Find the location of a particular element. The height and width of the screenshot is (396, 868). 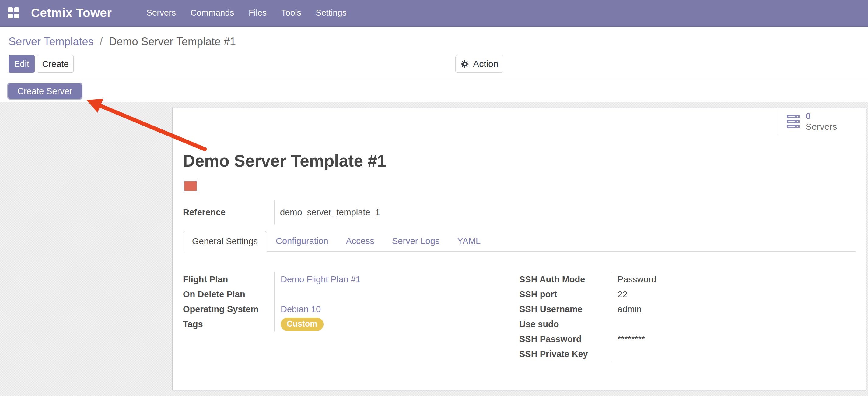

field-label-tags: Tags is located at coordinates (228, 324).